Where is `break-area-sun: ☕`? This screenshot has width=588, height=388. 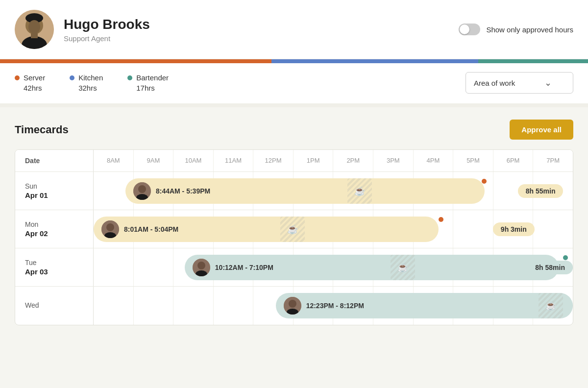
break-area-sun: ☕ is located at coordinates (360, 191).